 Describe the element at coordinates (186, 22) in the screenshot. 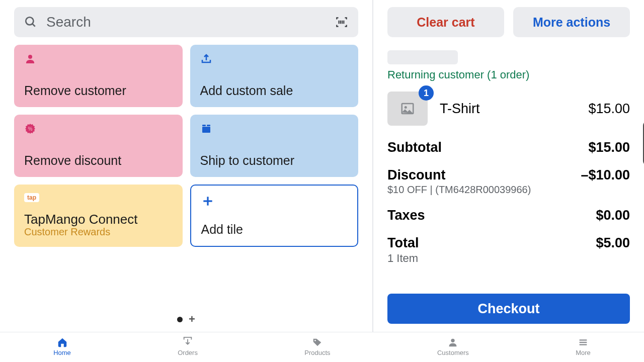

I see `search-input` at that location.